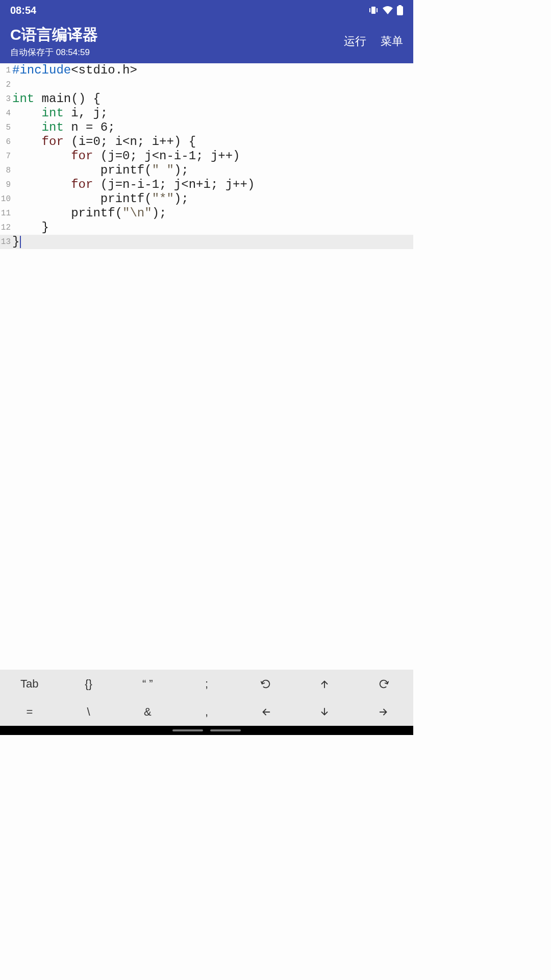 Image resolution: width=551 pixels, height=980 pixels. Describe the element at coordinates (207, 242) in the screenshot. I see `code-line: 13}` at that location.